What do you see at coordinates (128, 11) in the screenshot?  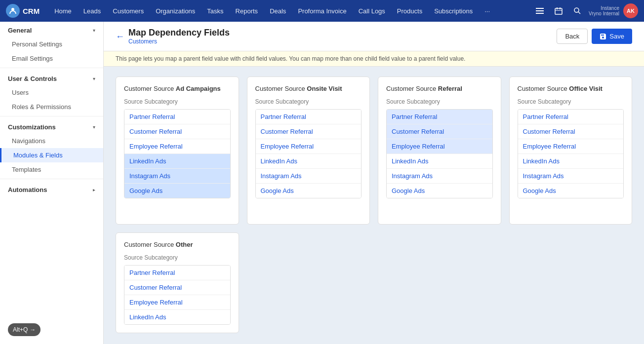 I see `nav-customers: Customers` at bounding box center [128, 11].